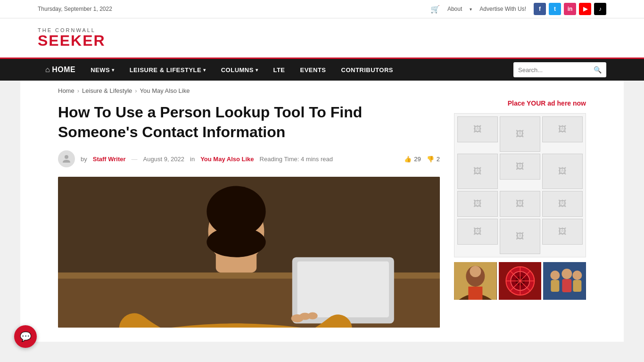  Describe the element at coordinates (367, 70) in the screenshot. I see `nav-contributors: CONTRIBUTORS` at that location.